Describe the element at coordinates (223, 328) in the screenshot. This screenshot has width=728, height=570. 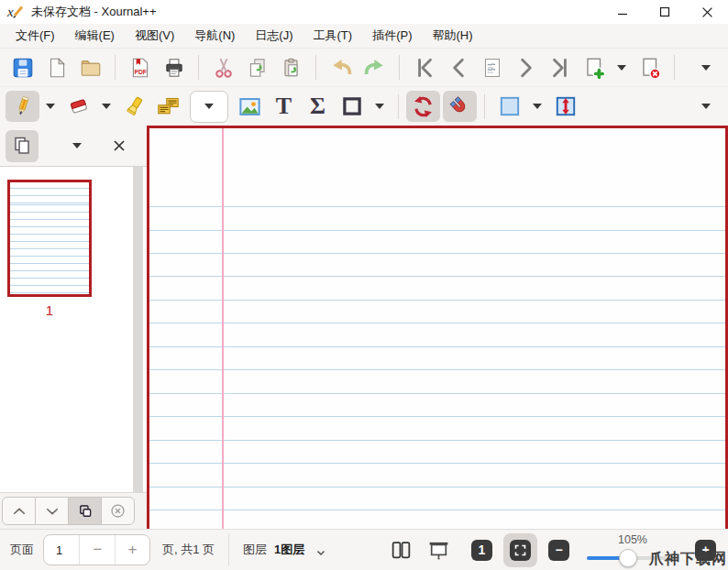
I see `margin-line` at that location.